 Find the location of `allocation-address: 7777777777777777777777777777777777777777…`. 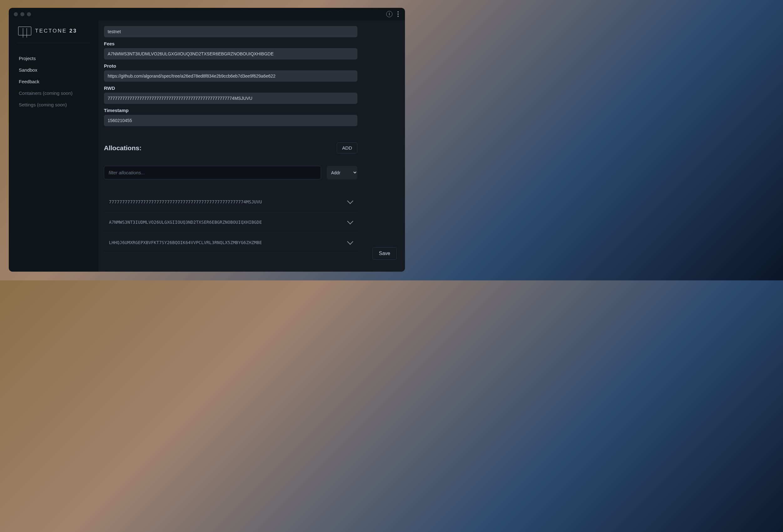

allocation-address: 7777777777777777777777777777777777777777… is located at coordinates (185, 202).